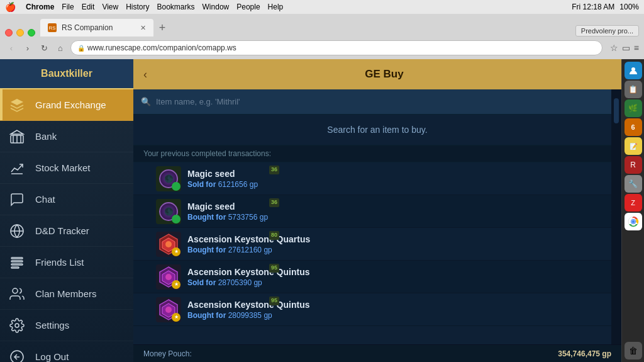 The image size is (644, 362). What do you see at coordinates (396, 239) in the screenshot?
I see `item-name: Ascension Keystone Quartus` at bounding box center [396, 239].